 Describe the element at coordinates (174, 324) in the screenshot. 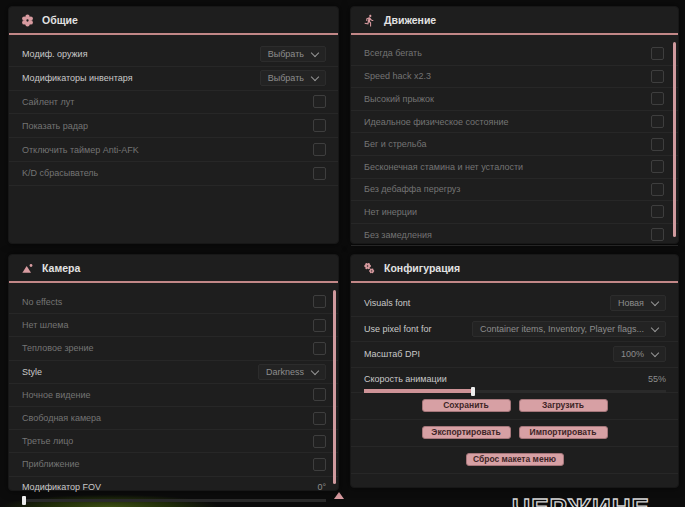

I see `row-no-helmet: Нет шлема` at that location.